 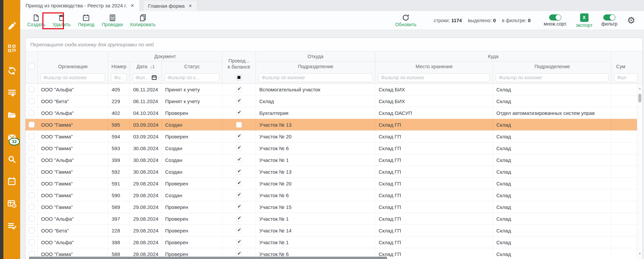 What do you see at coordinates (32, 66) in the screenshot?
I see `select-all-checkbox` at bounding box center [32, 66].